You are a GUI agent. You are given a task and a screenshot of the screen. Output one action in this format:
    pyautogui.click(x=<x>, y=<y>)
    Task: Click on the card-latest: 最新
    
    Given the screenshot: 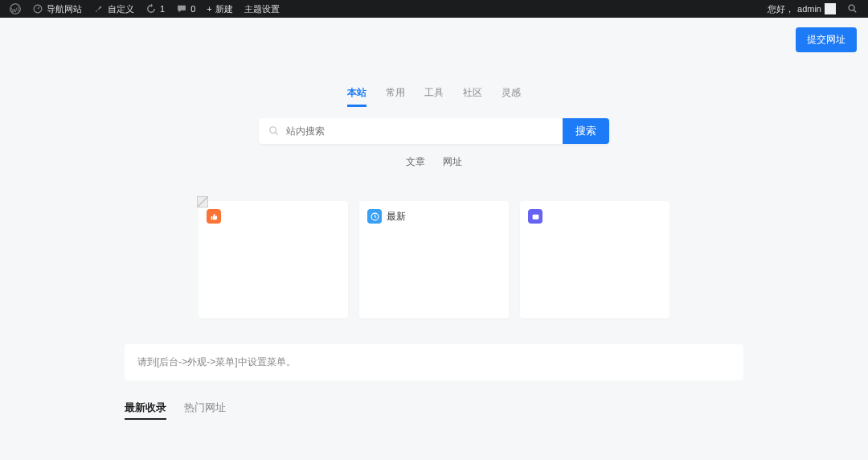 What is the action you would take?
    pyautogui.click(x=434, y=260)
    